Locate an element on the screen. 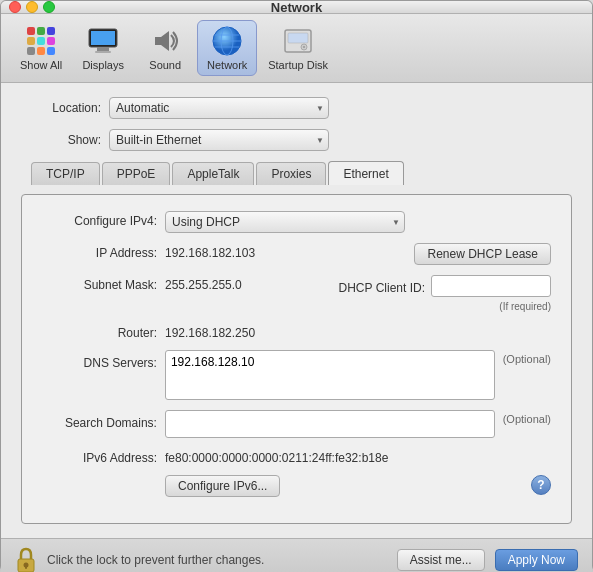 This screenshot has width=593, height=572. toolbar-label-network: Network is located at coordinates (227, 65).